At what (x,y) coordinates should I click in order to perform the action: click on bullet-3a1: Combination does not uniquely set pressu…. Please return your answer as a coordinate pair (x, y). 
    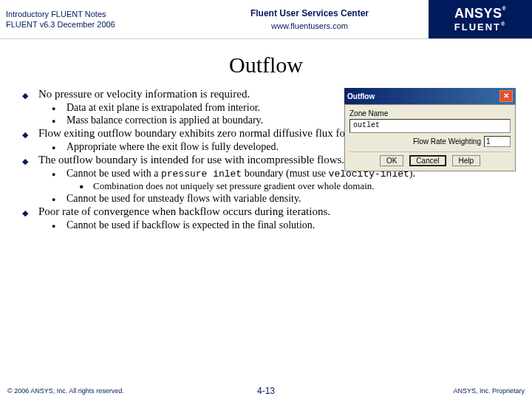
    Looking at the image, I should click on (304, 186).